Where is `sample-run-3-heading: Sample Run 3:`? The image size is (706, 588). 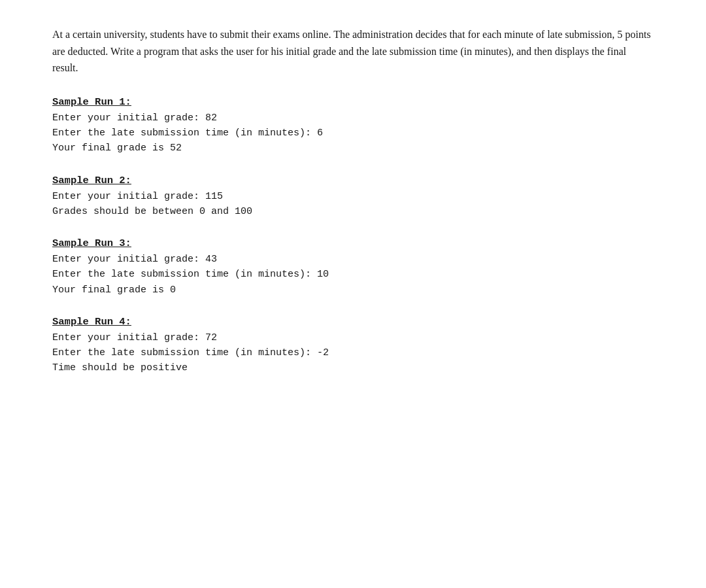
sample-run-3-heading: Sample Run 3: is located at coordinates (353, 243).